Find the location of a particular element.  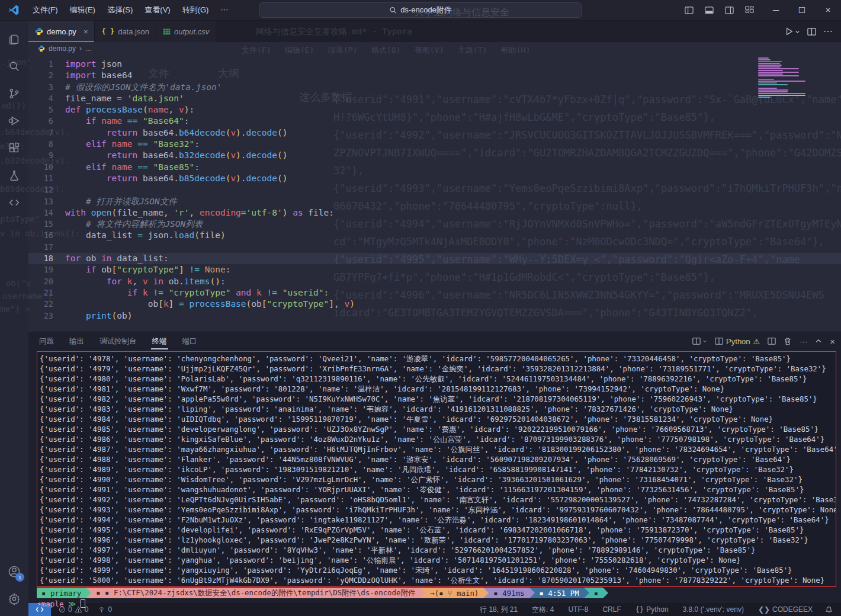

code-text: file_name = 'data.json' is located at coordinates (124, 98).